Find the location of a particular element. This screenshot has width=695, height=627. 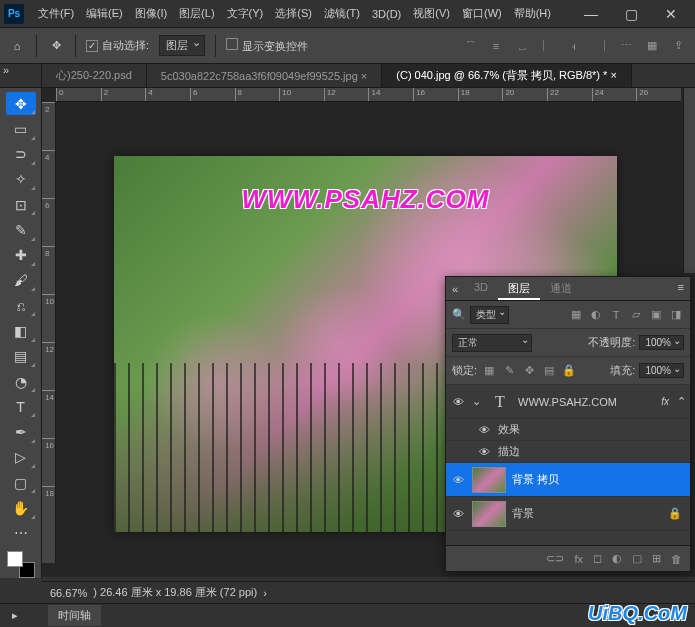

new-layer-icon: ⊞ is located at coordinates (656, 558).